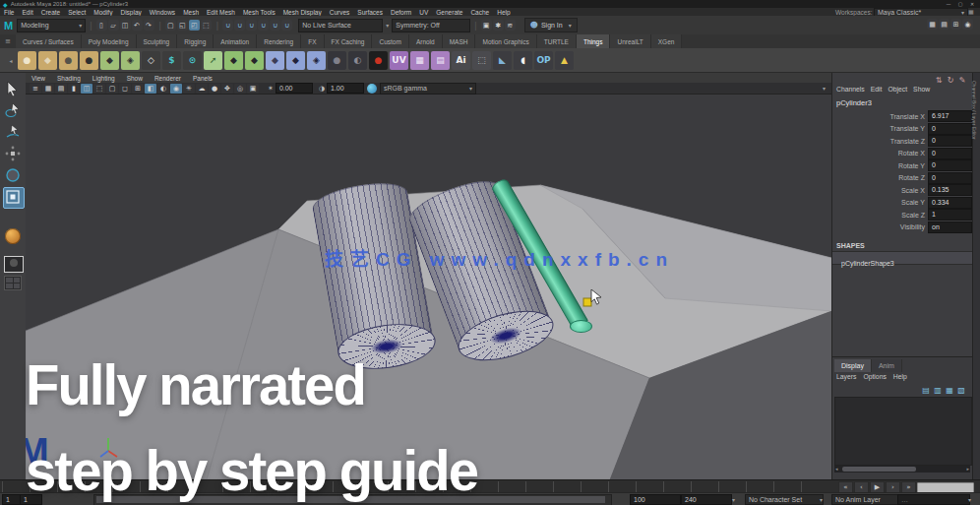  I want to click on channel-value-field: 0.334, so click(950, 203).